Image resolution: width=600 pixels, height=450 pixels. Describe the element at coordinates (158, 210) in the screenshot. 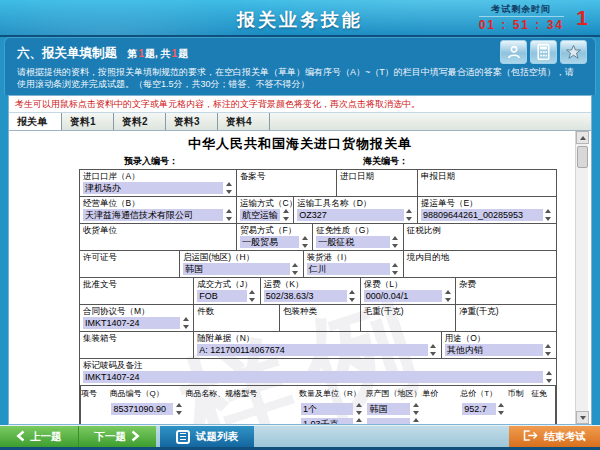

I see `field-operator: 经营单位（B） 天津益海通信技术有限公司` at that location.